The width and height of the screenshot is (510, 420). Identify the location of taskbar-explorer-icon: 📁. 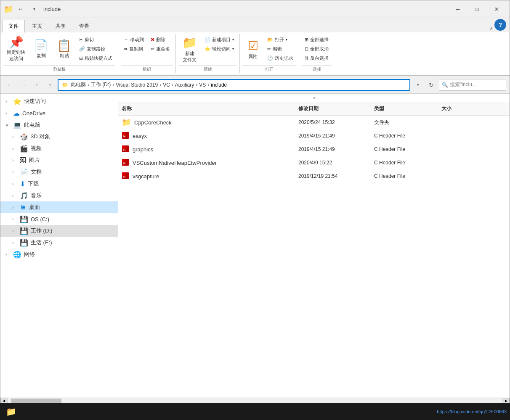
(11, 412).